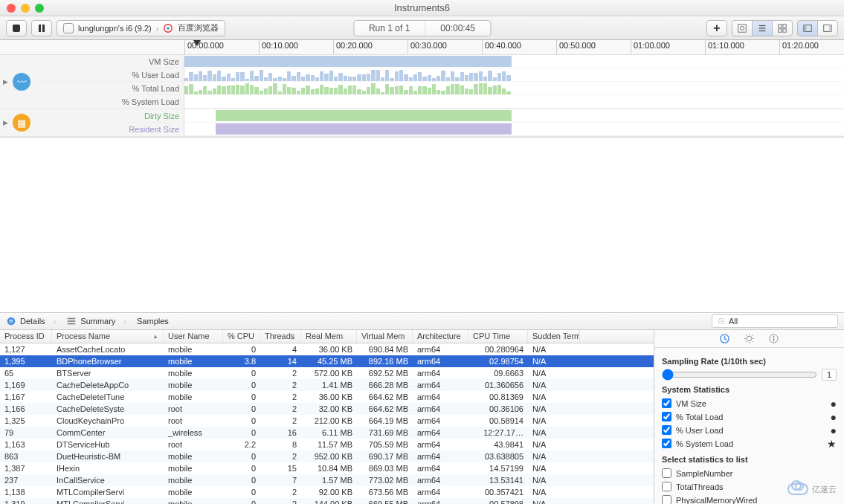  I want to click on run-status: Run 1 of 1 00:00:45, so click(422, 28).